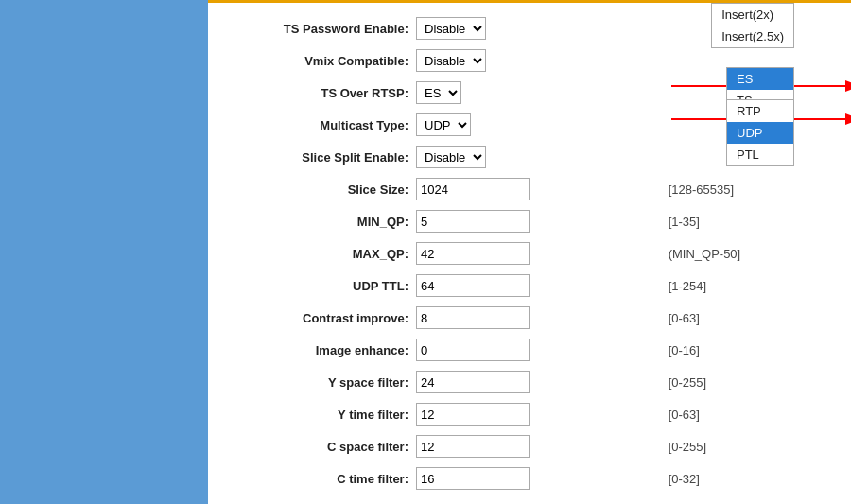 This screenshot has width=851, height=504. Describe the element at coordinates (530, 253) in the screenshot. I see `max-qp-row: MAX_QP: (MIN_QP-50]` at that location.